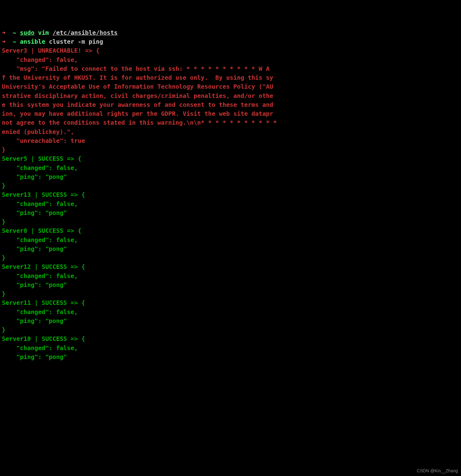  Describe the element at coordinates (137, 78) in the screenshot. I see `error-msg-line: f the University of HKUST. It is for aut…` at that location.